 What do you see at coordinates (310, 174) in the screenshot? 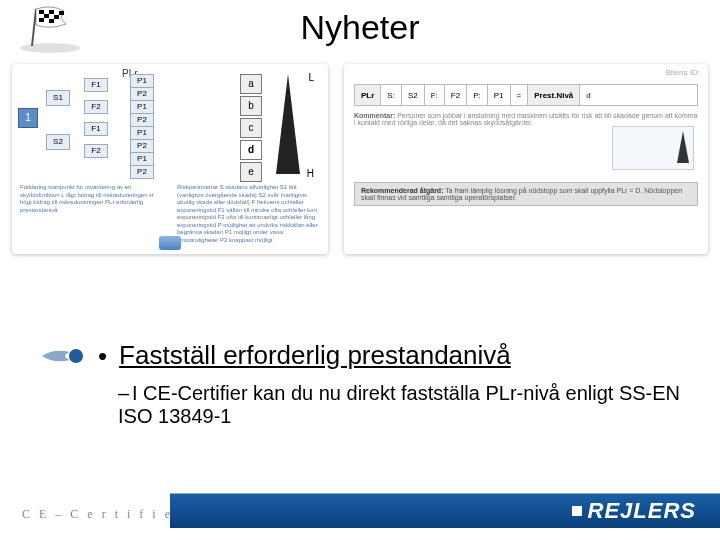
I see `high-label: H` at bounding box center [310, 174].